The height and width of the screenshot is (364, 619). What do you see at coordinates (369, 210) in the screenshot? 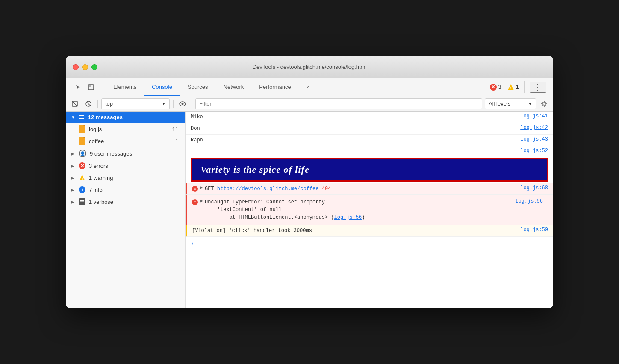
I see `console-row-typeerror: ✕ ▶ Uncaught TypeError: Cannot set prope…` at bounding box center [369, 210].